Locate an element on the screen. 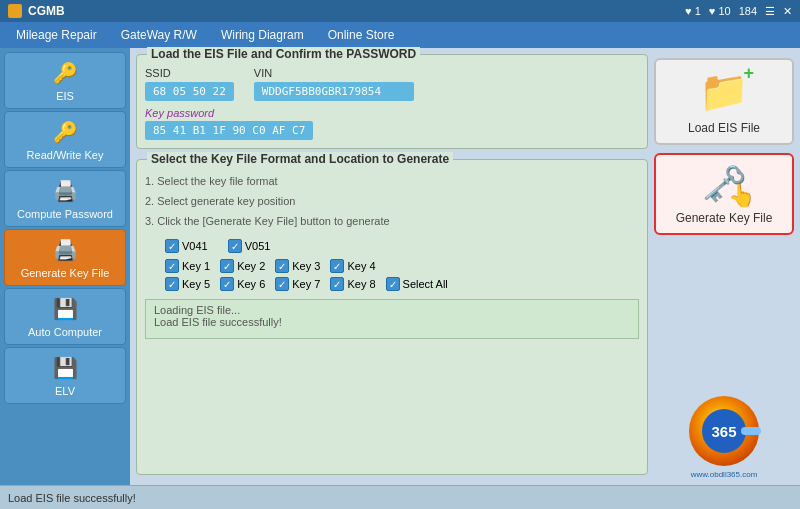  key8-checkbox is located at coordinates (337, 284).